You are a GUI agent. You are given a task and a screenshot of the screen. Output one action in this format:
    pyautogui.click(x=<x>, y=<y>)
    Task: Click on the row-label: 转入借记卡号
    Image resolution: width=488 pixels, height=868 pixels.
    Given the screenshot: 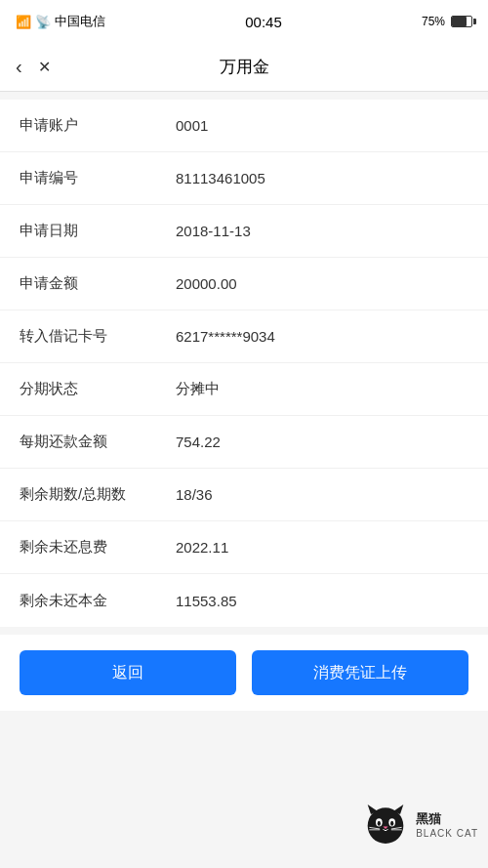 What is the action you would take?
    pyautogui.click(x=98, y=336)
    